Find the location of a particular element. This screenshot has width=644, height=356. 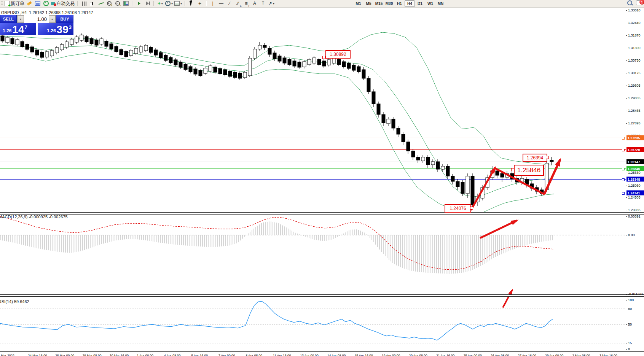

bid-pips: 14 is located at coordinates (18, 30).